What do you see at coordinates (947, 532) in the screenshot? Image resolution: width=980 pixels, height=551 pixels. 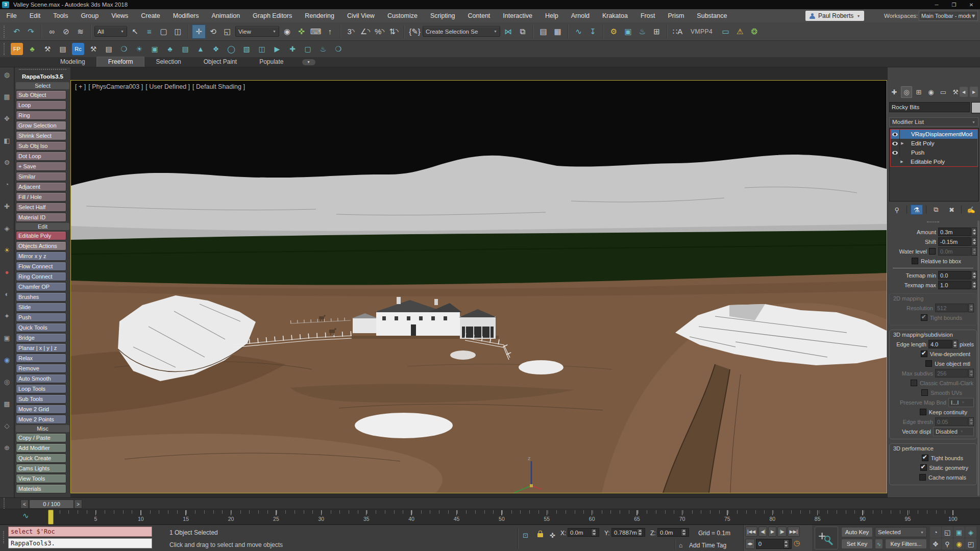 I see `zoom-all-icon: ◱` at bounding box center [947, 532].